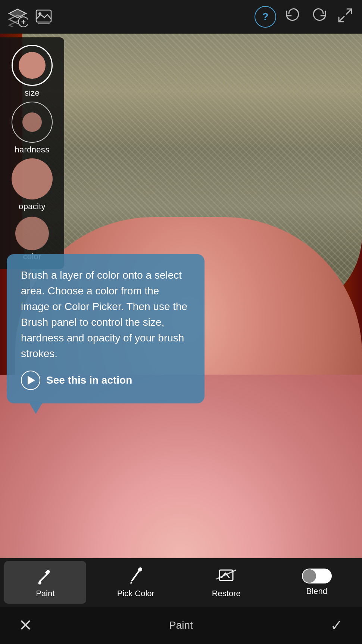 Image resolution: width=362 pixels, height=644 pixels. I want to click on opacity-circle, so click(32, 179).